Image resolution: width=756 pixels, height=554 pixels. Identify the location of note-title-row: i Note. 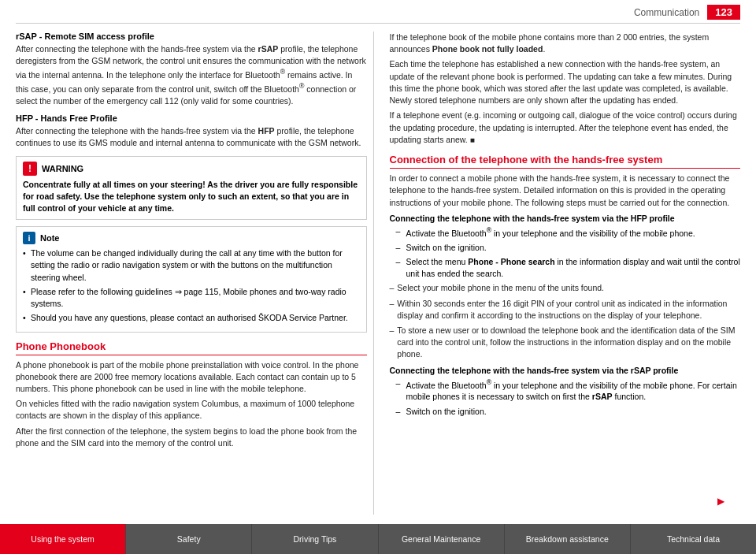
(191, 238).